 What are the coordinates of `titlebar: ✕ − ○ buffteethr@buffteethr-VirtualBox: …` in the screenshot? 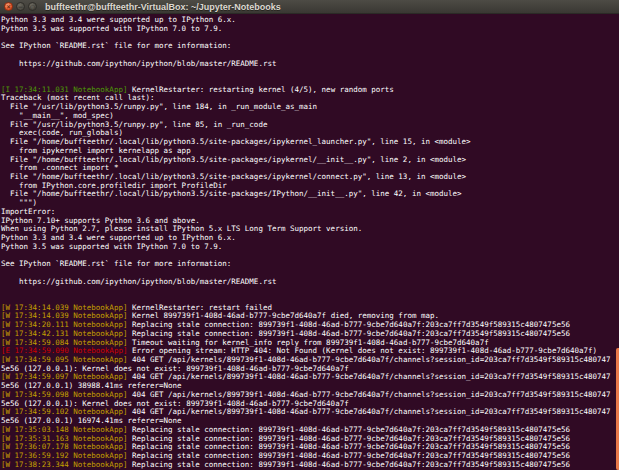 It's located at (310, 7).